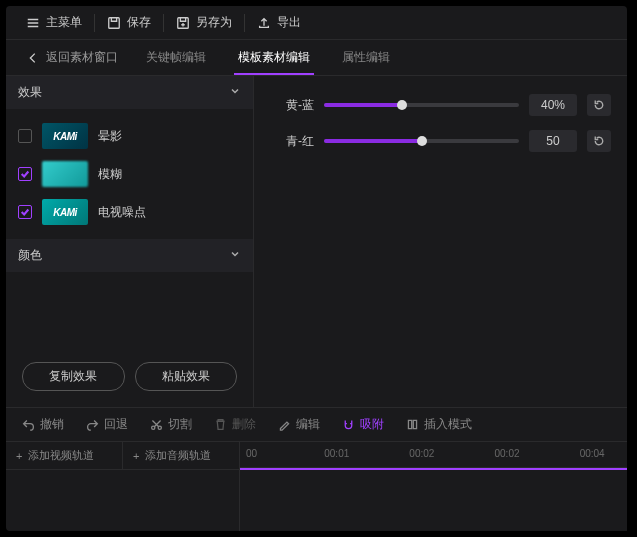  Describe the element at coordinates (130, 92) in the screenshot. I see `effects-panel-header: 效果` at that location.